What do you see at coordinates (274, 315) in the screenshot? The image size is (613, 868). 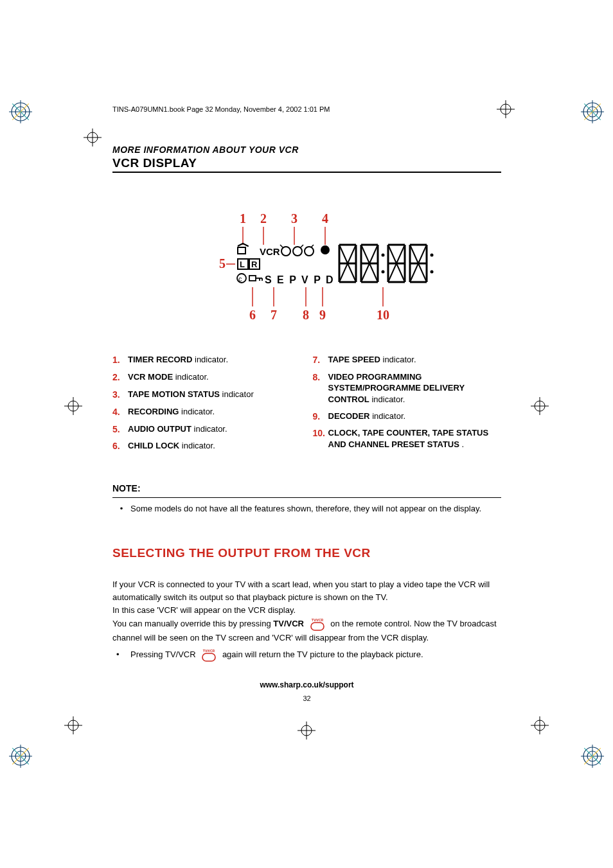 I see `callout-7: 7` at bounding box center [274, 315].